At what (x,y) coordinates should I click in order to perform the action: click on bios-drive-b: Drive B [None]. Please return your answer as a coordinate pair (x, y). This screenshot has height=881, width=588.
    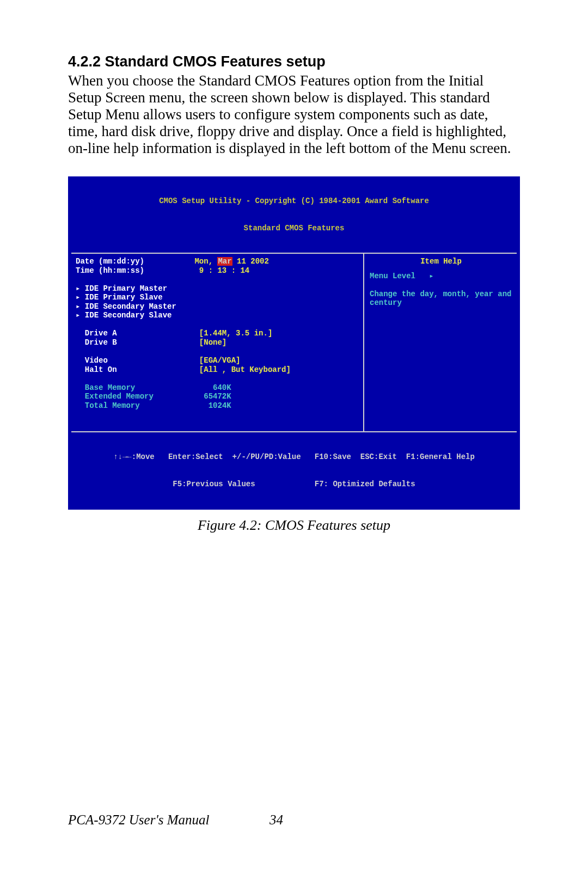
    Looking at the image, I should click on (217, 343).